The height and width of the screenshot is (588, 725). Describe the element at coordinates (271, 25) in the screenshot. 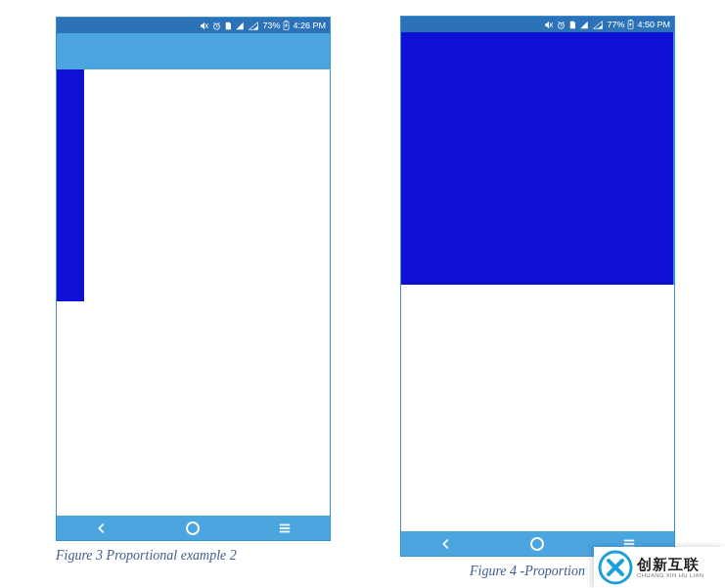

I see `battery-percent: 73%` at that location.